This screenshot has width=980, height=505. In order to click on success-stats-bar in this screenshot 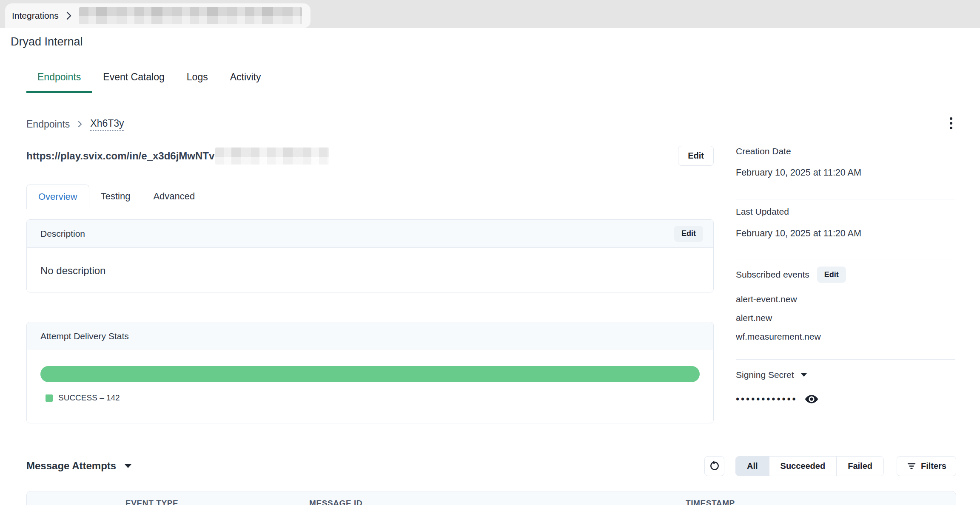, I will do `click(370, 374)`.